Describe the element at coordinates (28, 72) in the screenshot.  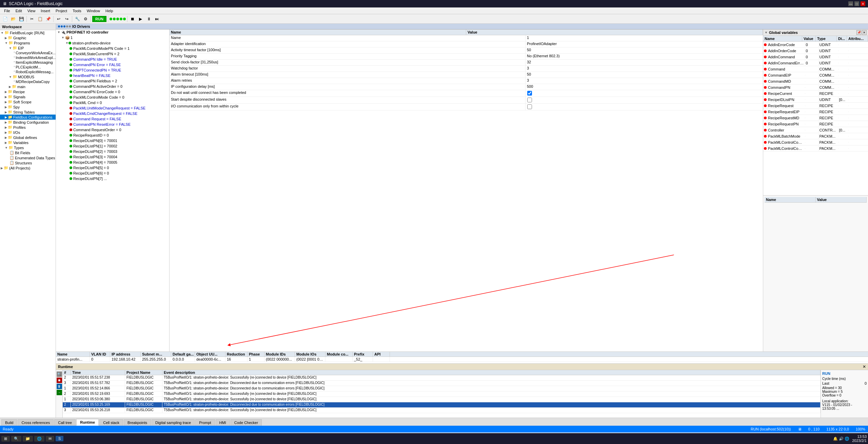
I see `sidebar-item-robotexplicit: * RobotExplicitMessag...` at that location.